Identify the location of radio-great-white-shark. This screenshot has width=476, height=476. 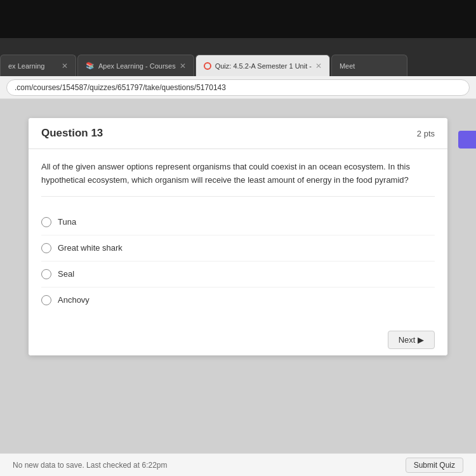
(46, 248).